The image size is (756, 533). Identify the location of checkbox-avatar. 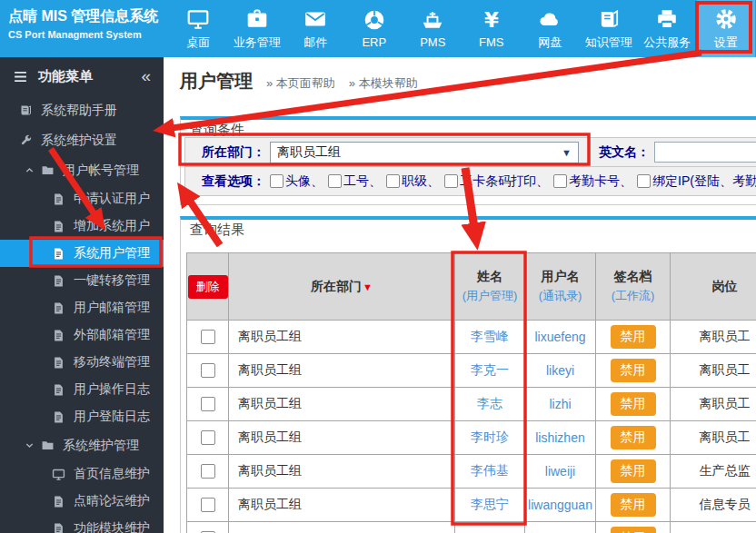
(276, 182).